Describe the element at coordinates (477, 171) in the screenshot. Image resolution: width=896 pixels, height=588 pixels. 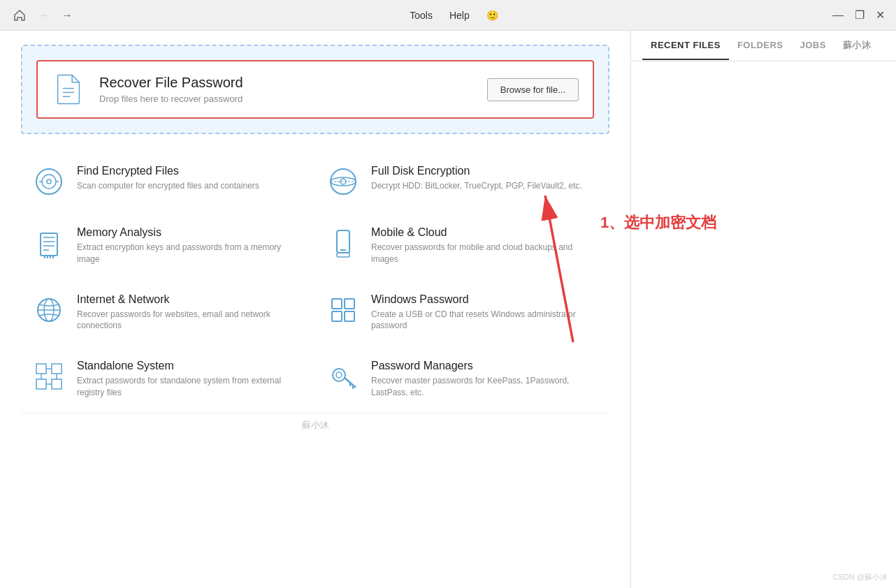
I see `full-disk-title: Full Disk Encryption` at that location.